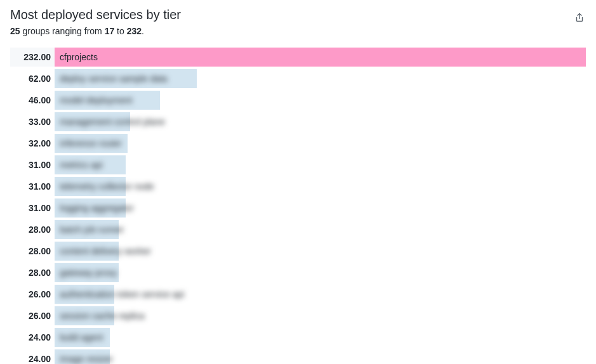 This screenshot has height=364, width=596. Describe the element at coordinates (95, 31) in the screenshot. I see `subtitle: 25 groups ranging from 17 to 232.` at that location.